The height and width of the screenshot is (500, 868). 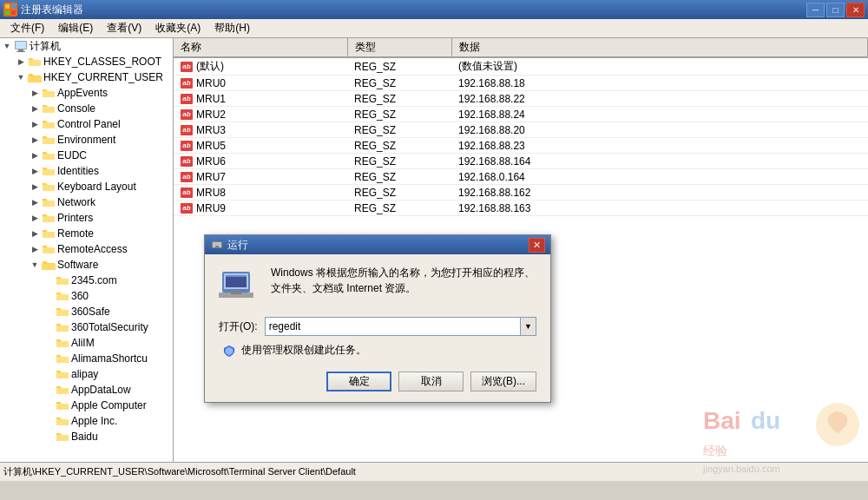 I want to click on dialog-input-wrapper: ▼, so click(x=401, y=326).